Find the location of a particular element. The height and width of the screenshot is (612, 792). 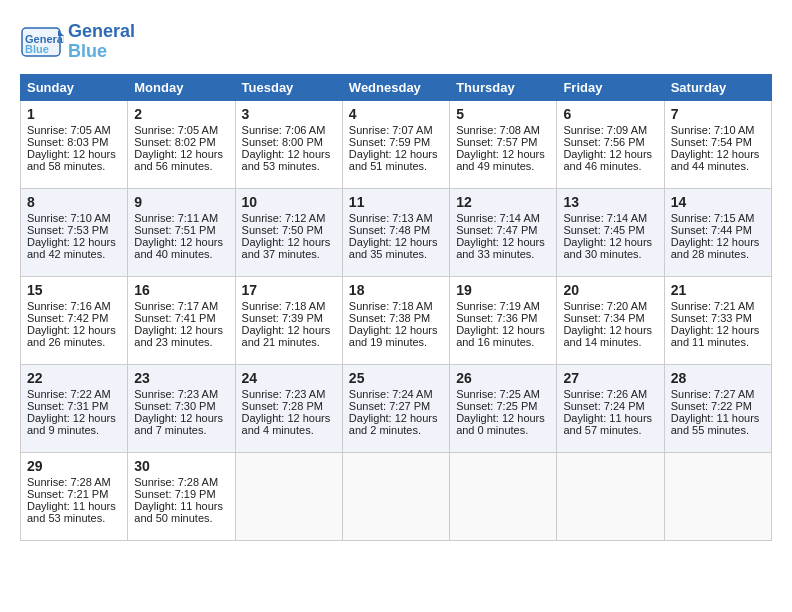

sunset-text: Sunset: 7:36 PM is located at coordinates (496, 318).